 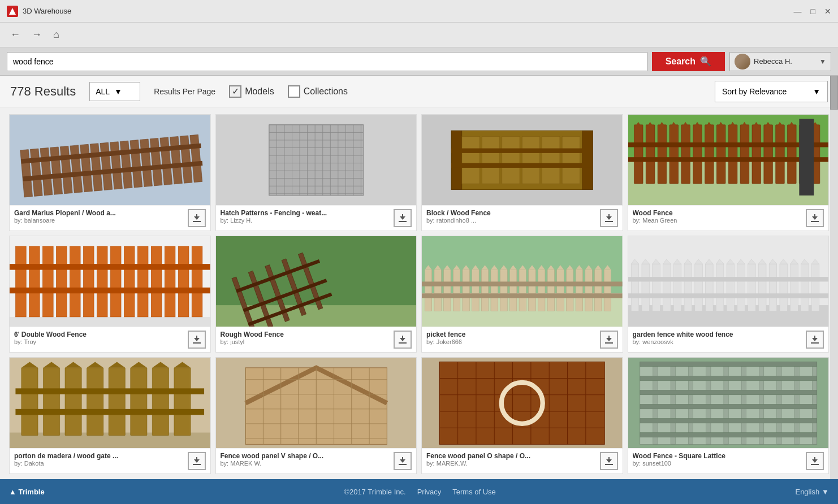 What do you see at coordinates (294, 213) in the screenshot?
I see `card-title: Hatch Patterns - Fencing - weat...` at bounding box center [294, 213].